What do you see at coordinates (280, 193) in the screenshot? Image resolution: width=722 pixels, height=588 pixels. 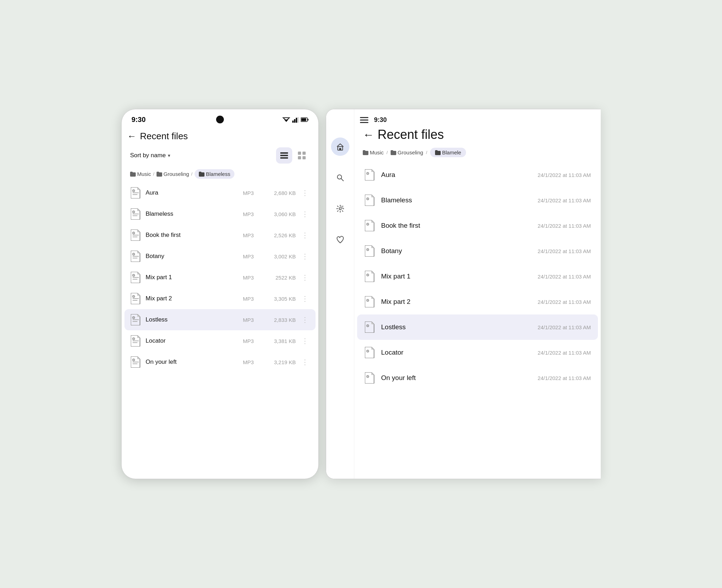 I see `file-size: 2,680 KB` at bounding box center [280, 193].